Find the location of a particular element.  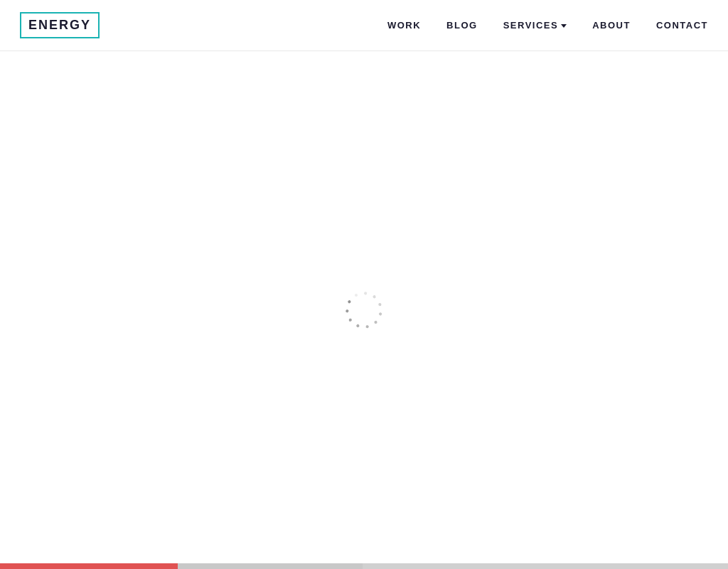

nav-contact: CONTACT is located at coordinates (682, 26).